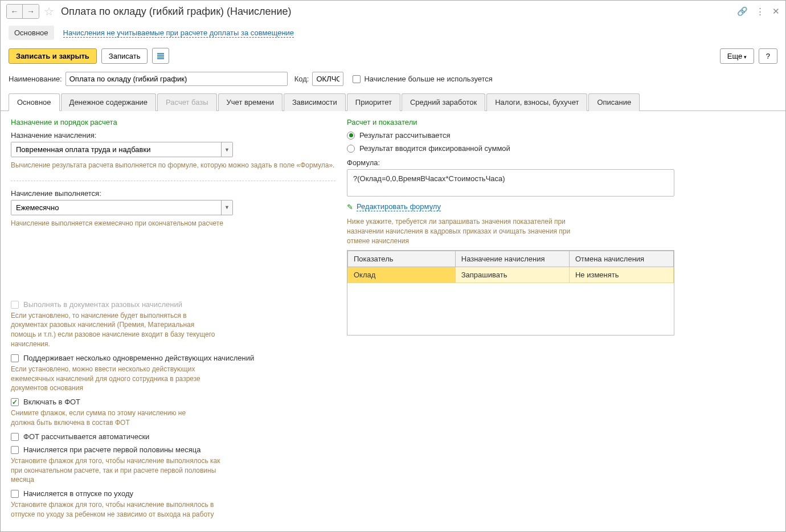 This screenshot has width=786, height=532. What do you see at coordinates (79, 493) in the screenshot?
I see `leave-label: Начисляется в отпуске по уходу` at bounding box center [79, 493].